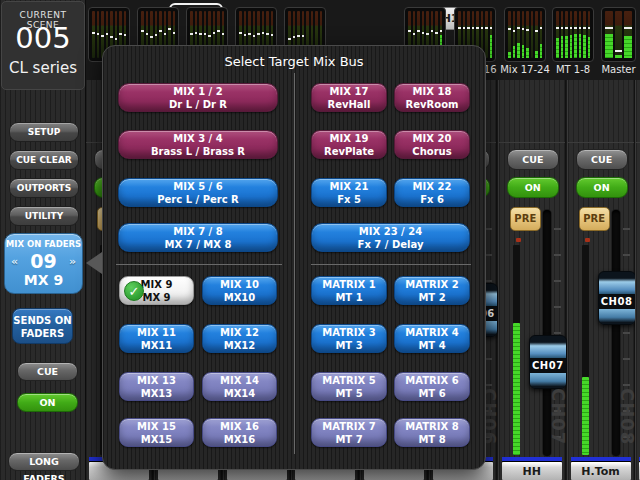  What do you see at coordinates (349, 98) in the screenshot?
I see `mix-bus-button: MIX 17RevHall` at bounding box center [349, 98].